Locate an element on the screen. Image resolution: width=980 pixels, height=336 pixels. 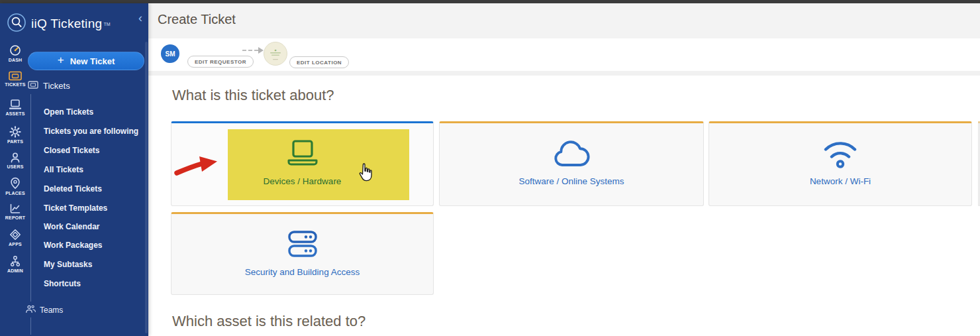
chart-icon is located at coordinates (15, 208).